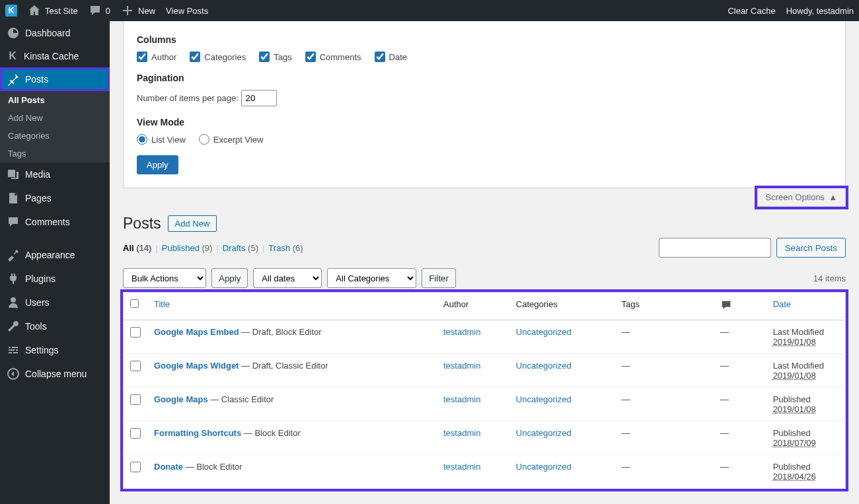 The width and height of the screenshot is (859, 504). I want to click on post-title-link: Google Maps Embed, so click(197, 332).